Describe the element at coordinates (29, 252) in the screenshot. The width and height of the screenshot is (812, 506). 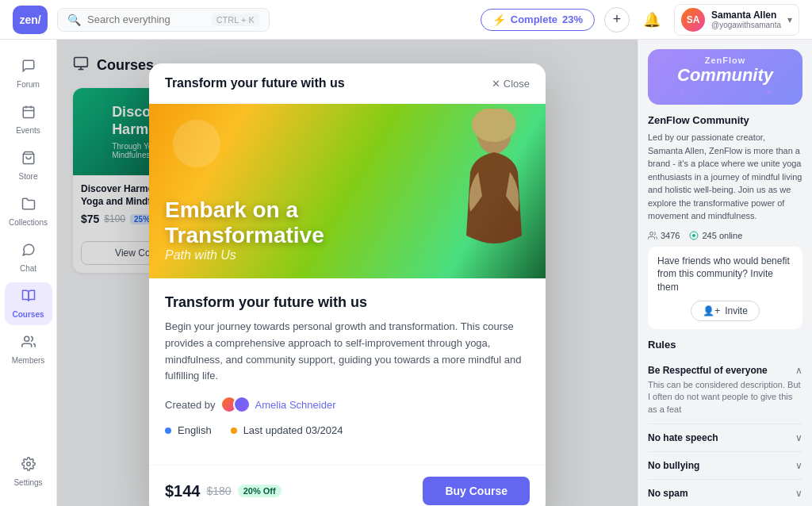
I see `chat-icon` at that location.